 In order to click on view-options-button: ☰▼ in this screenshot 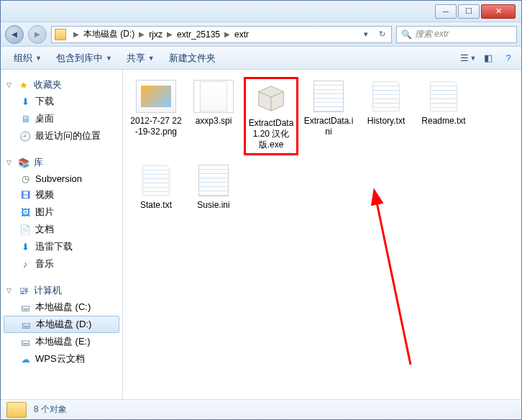, I will do `click(468, 58)`.